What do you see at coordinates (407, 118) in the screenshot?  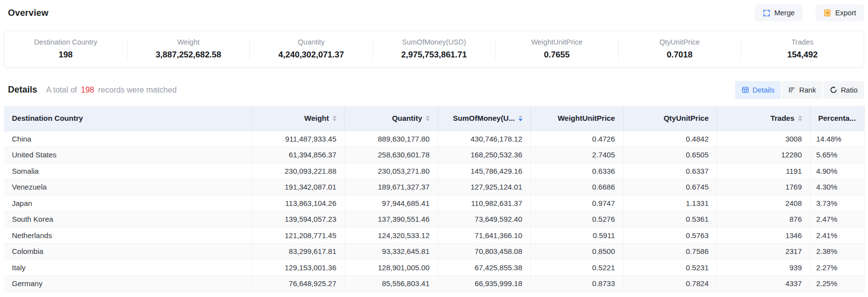 I see `col-header-label: Quantity` at bounding box center [407, 118].